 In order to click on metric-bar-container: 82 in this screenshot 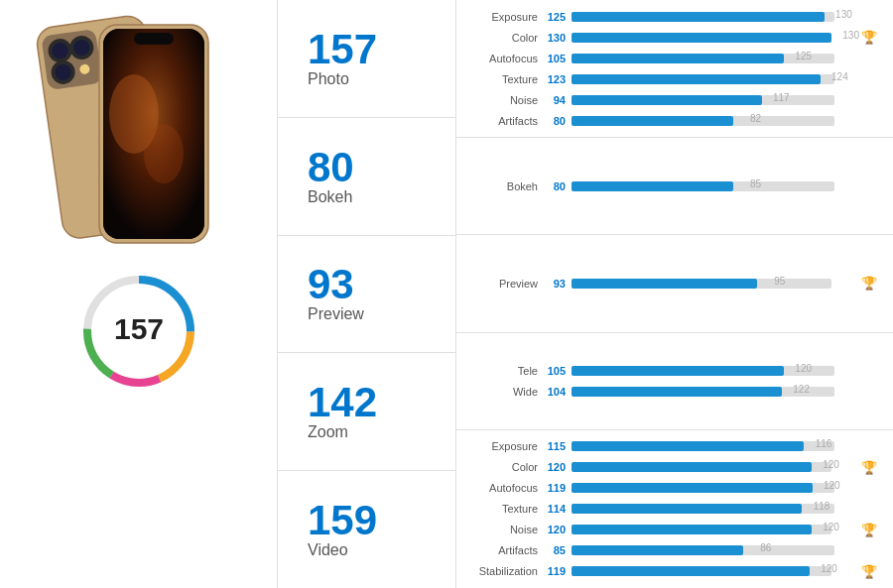, I will do `click(702, 121)`.